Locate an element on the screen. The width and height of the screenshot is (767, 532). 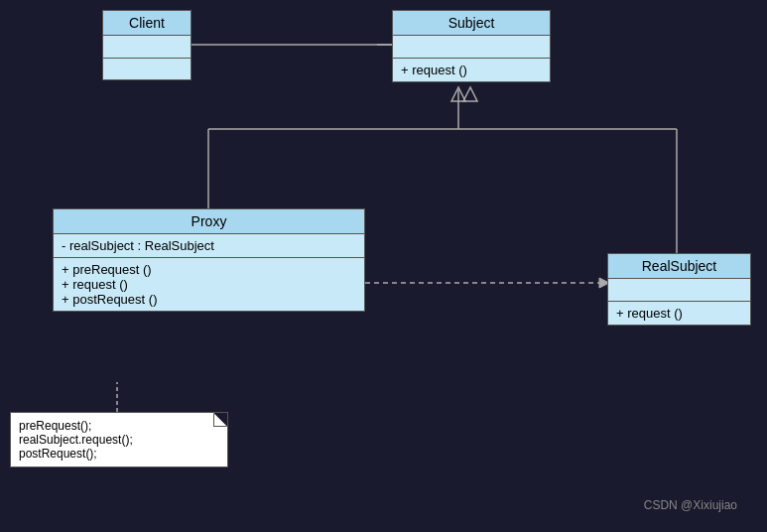
realsubject-class: RealSubject + request () is located at coordinates (679, 290).